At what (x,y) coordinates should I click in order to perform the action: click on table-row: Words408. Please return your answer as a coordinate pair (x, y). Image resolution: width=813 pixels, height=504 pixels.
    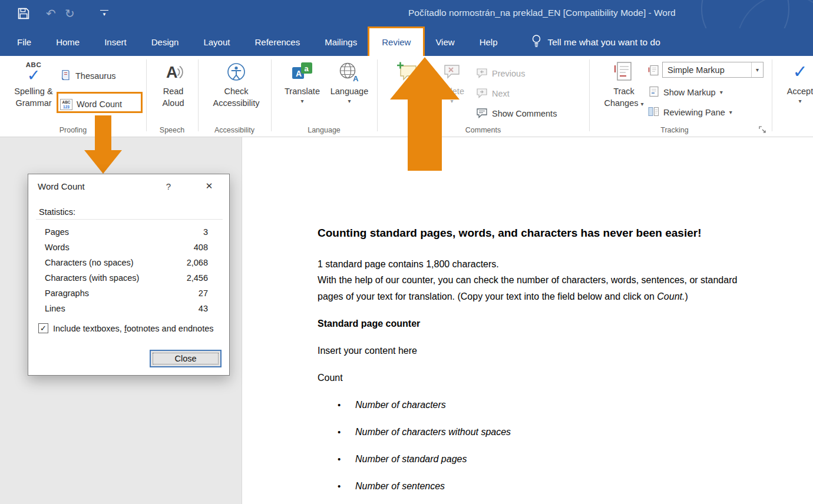
    Looking at the image, I should click on (128, 248).